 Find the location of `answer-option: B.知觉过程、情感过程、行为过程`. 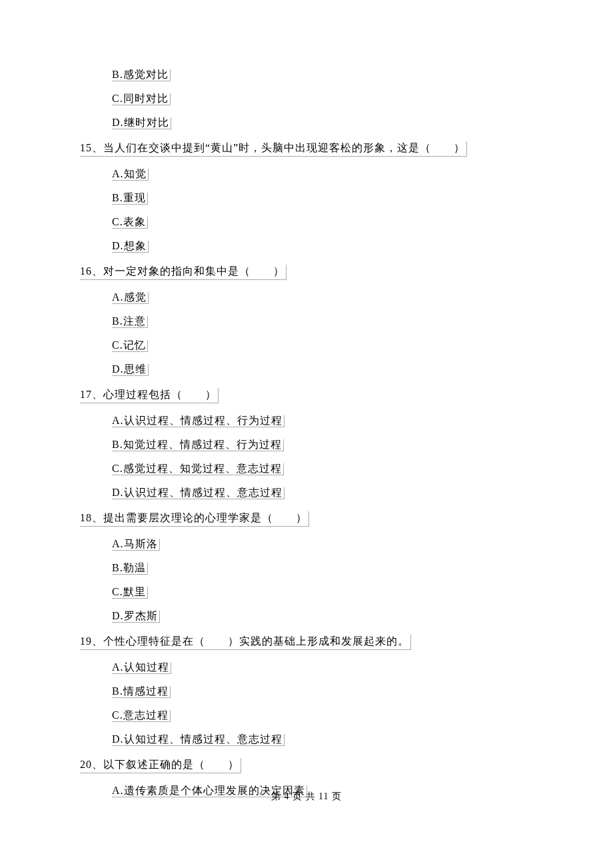

answer-option: B.知觉过程、情感过程、行为过程 is located at coordinates (198, 445).